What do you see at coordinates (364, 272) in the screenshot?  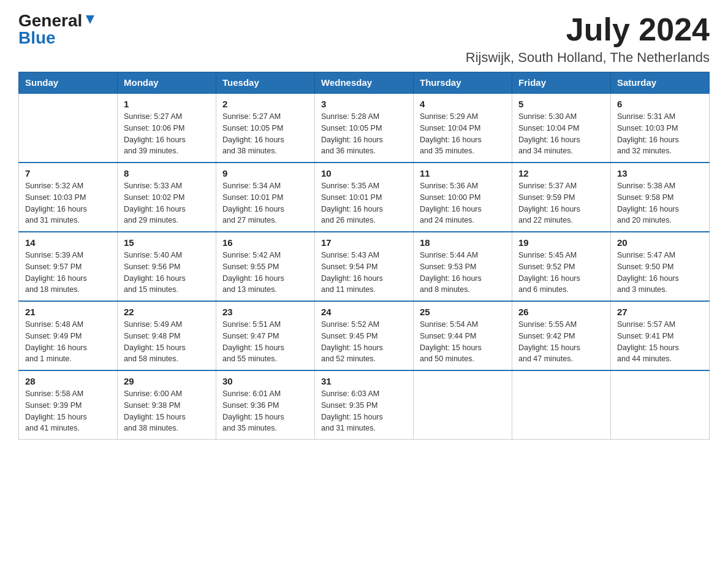 I see `day-info: Sunrise: 5:43 AM Sunset: 9:54 PM Dayligh…` at bounding box center [364, 272].